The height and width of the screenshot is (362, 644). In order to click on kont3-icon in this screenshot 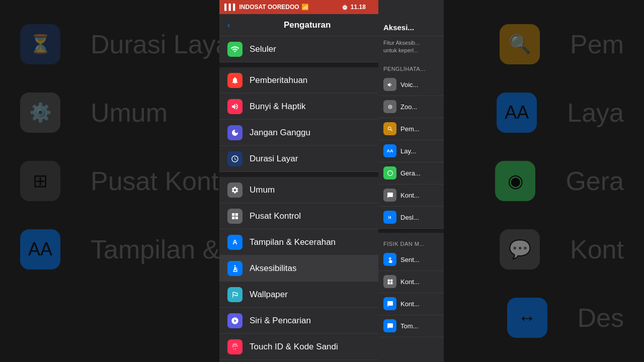, I will do `click(390, 304)`.